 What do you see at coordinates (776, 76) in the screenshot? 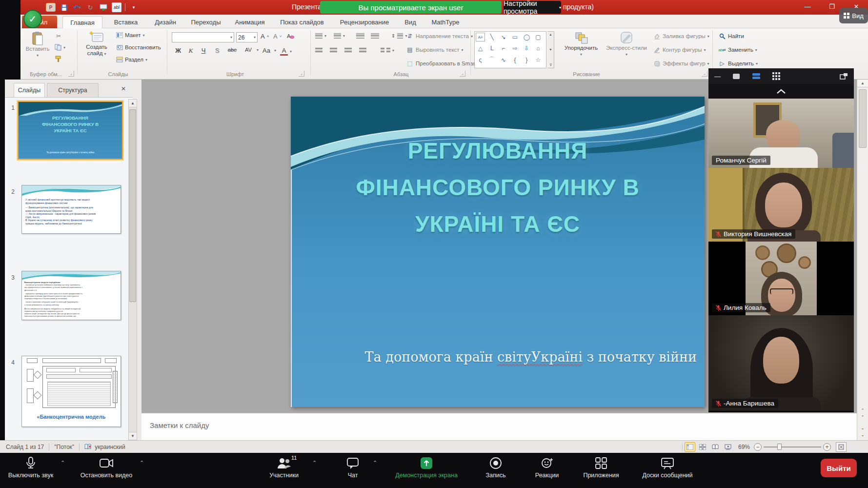
I see `gallery-view-icon` at bounding box center [776, 76].